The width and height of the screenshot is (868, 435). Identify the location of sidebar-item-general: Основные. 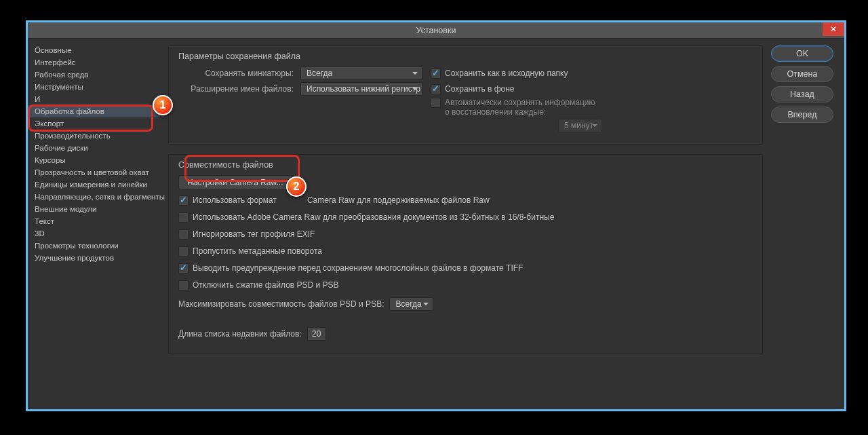
(94, 50).